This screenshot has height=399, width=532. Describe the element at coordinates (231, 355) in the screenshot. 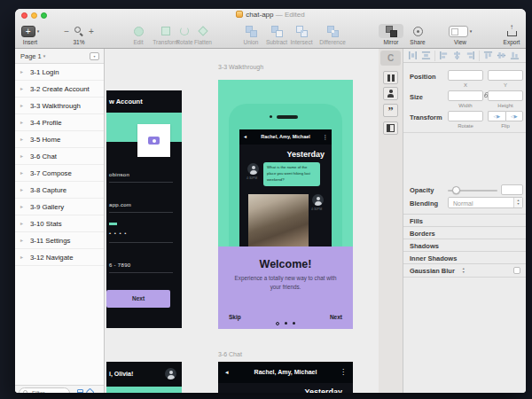

I see `artboard-label-chat: 3-6 Chat` at that location.